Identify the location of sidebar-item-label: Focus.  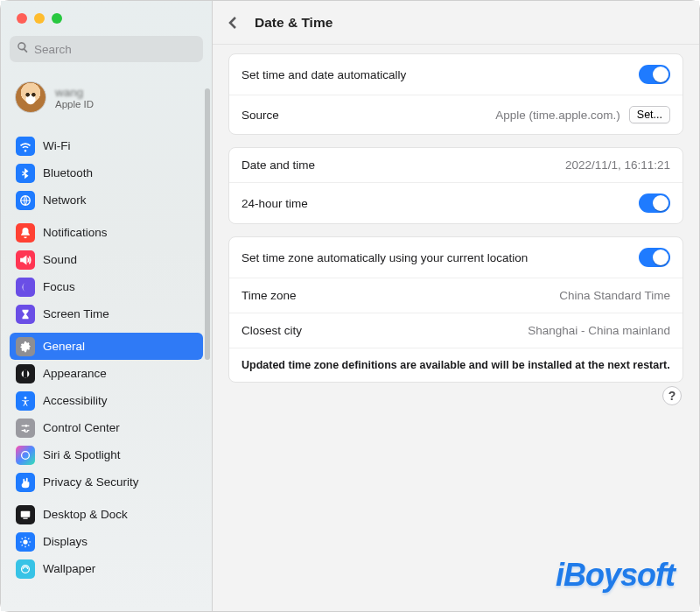
(60, 287).